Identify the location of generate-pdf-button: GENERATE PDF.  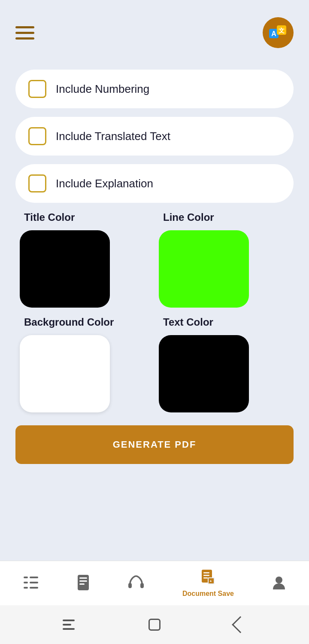
(154, 445).